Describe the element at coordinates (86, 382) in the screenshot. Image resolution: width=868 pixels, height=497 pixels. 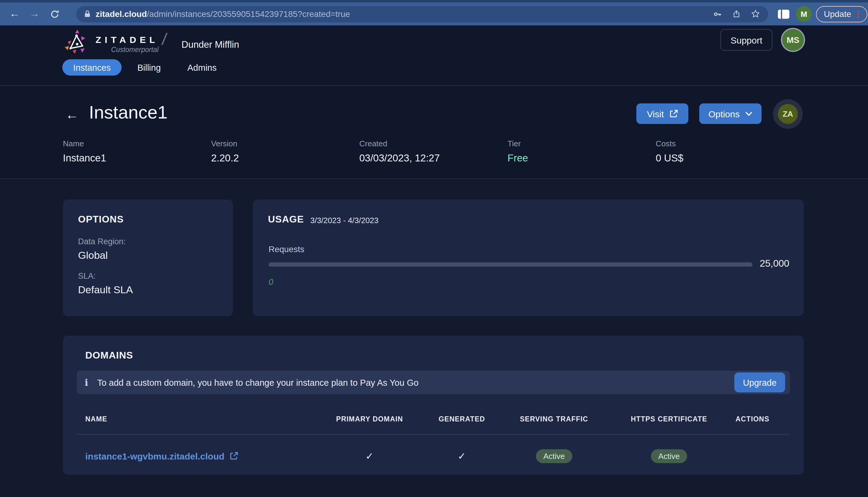
I see `info-icon: ℹ` at that location.